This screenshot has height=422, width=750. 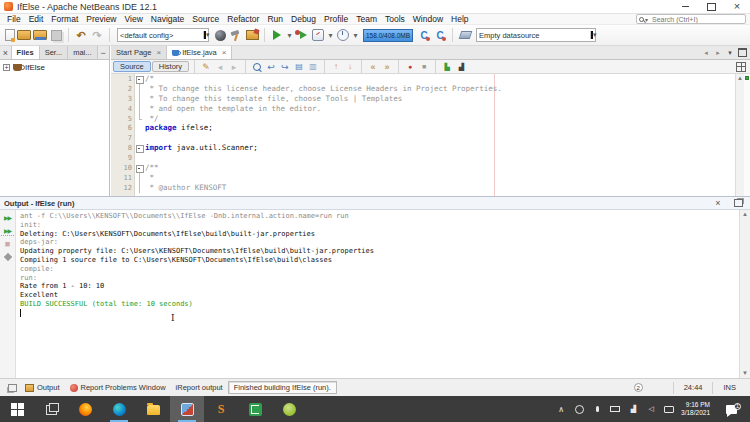 What do you see at coordinates (430, 188) in the screenshot?
I see `code-line: 12 * @author KENSOFT` at bounding box center [430, 188].